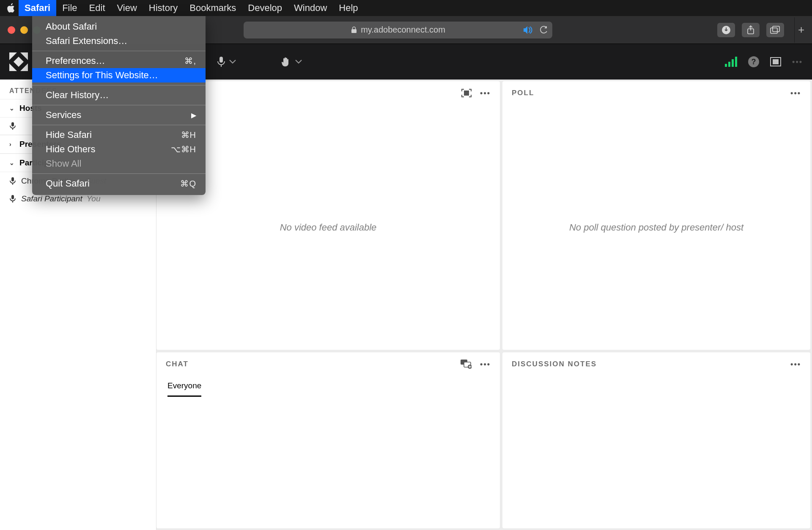  Describe the element at coordinates (24, 30) in the screenshot. I see `window-minimize-button` at that location.